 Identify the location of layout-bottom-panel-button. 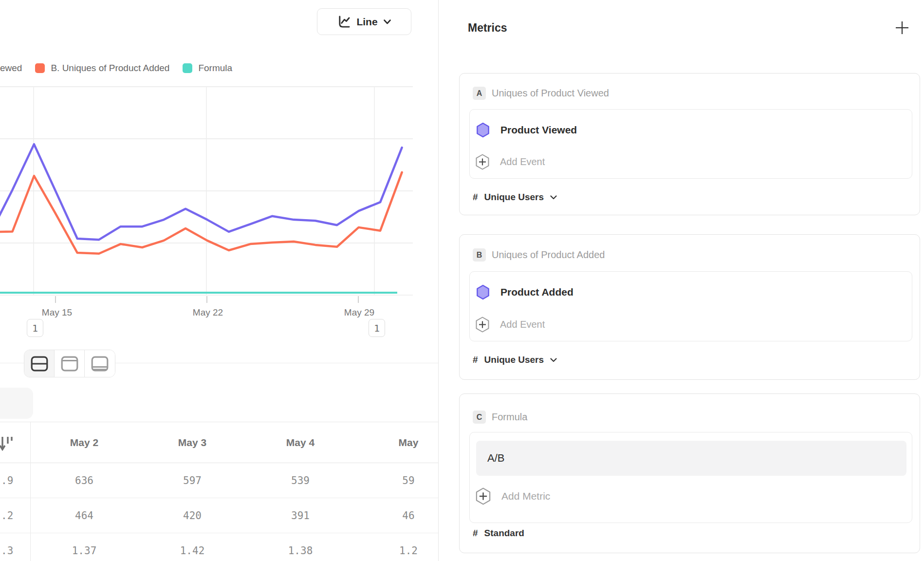
(100, 363).